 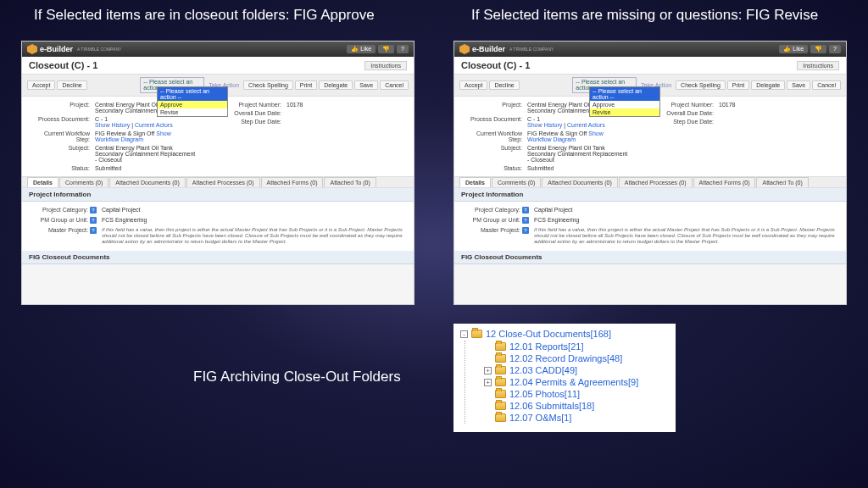 I want to click on tree-item: 12.02 Record Drawings[48], so click(x=576, y=358).